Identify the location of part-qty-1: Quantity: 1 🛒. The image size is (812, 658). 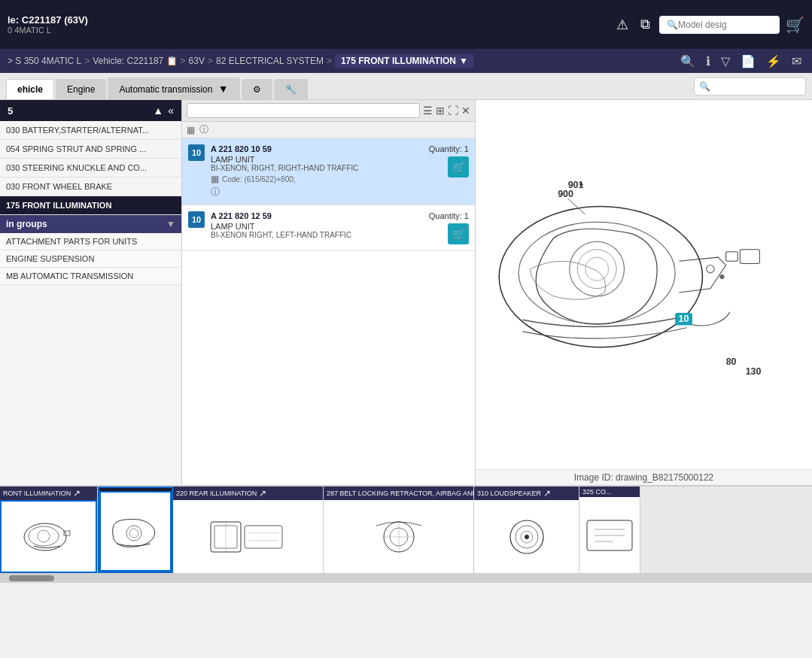
(449, 161).